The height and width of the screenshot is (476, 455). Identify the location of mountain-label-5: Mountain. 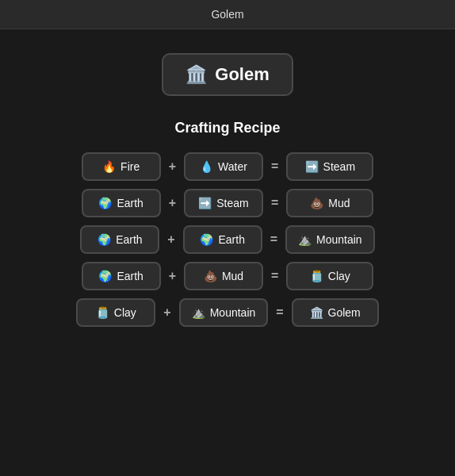
(233, 313).